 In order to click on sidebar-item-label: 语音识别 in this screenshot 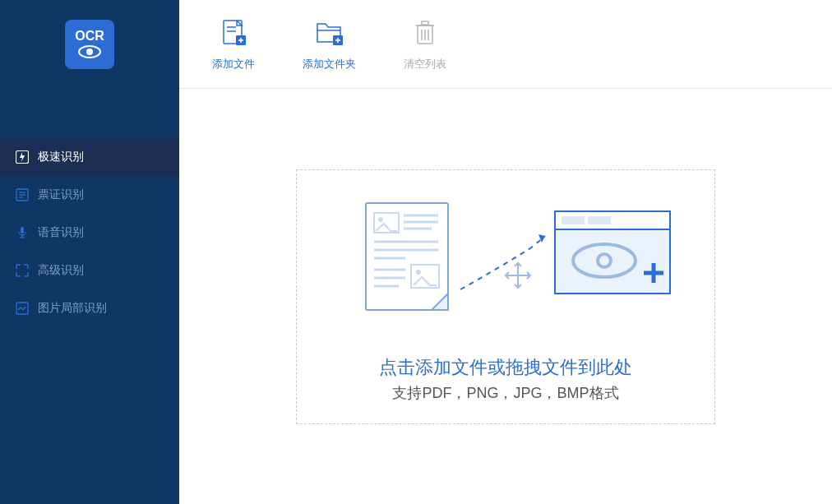, I will do `click(61, 233)`.